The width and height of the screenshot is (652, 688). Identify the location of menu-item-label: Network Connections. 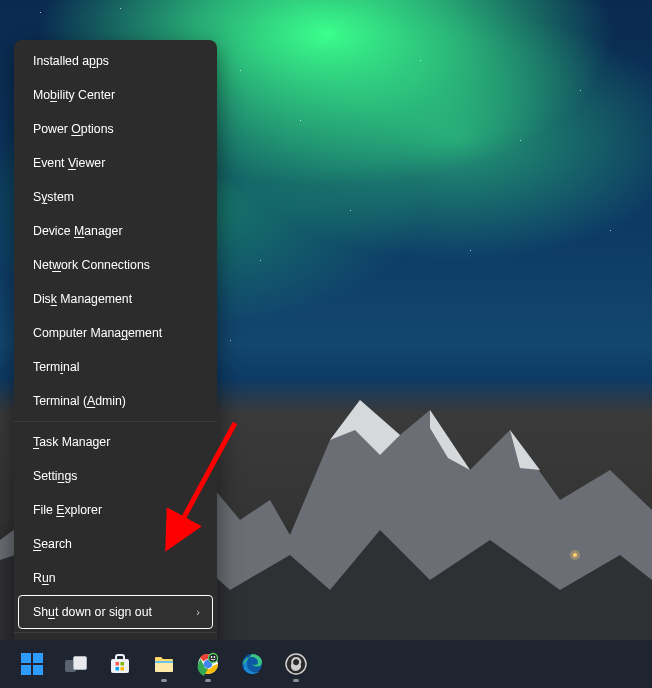
(92, 265).